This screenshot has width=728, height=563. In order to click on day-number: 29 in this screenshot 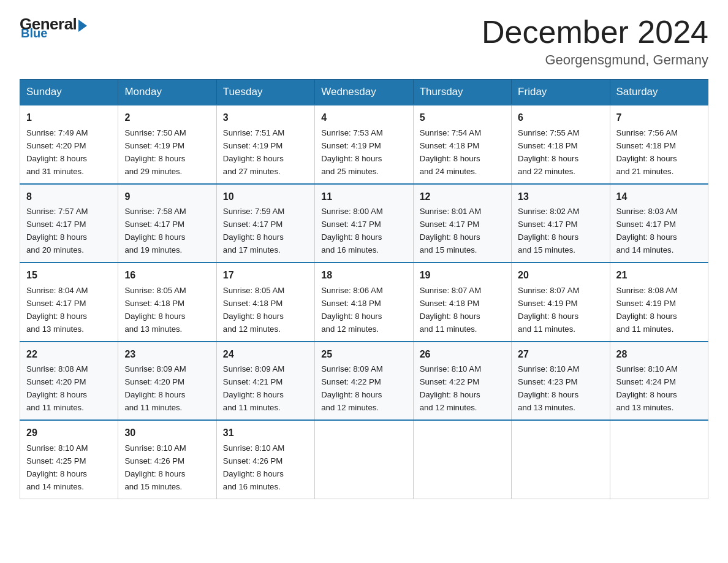, I will do `click(69, 433)`.